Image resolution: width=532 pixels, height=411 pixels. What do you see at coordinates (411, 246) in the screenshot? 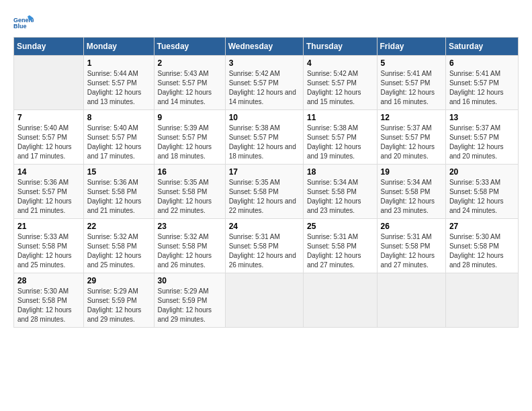
I see `calendar-cell: 26Sunrise: 5:31 AMSunset: 5:58 PMDayligh…` at bounding box center [411, 246].